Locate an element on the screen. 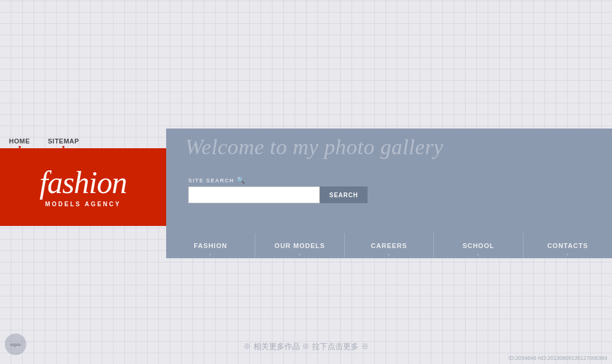 The width and height of the screenshot is (612, 364). nav-item-our-models: OUR MODELS is located at coordinates (300, 246).